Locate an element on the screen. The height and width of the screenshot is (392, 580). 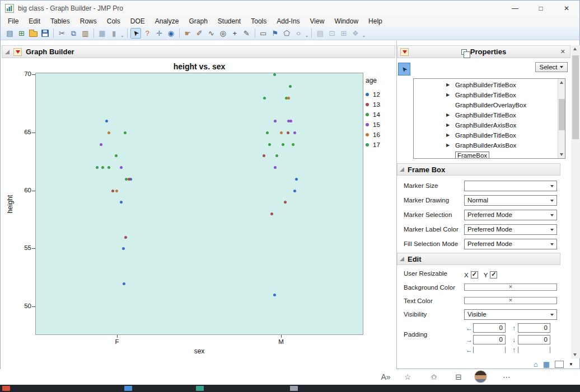
visibility-dropdown: Visible is located at coordinates (511, 314).